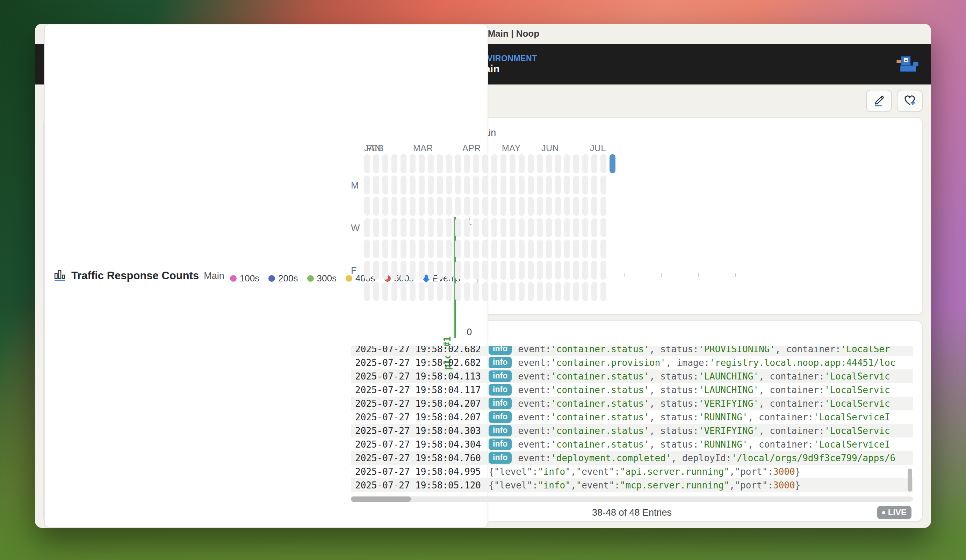  What do you see at coordinates (381, 499) in the screenshot?
I see `horizontal-scrollbar-thumb` at bounding box center [381, 499].